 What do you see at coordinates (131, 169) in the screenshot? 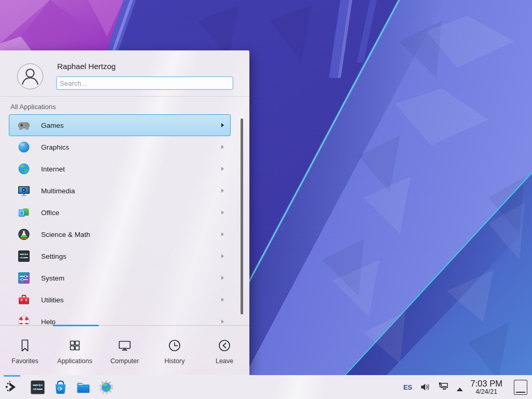
I see `menu-item-label: Internet` at bounding box center [131, 169].